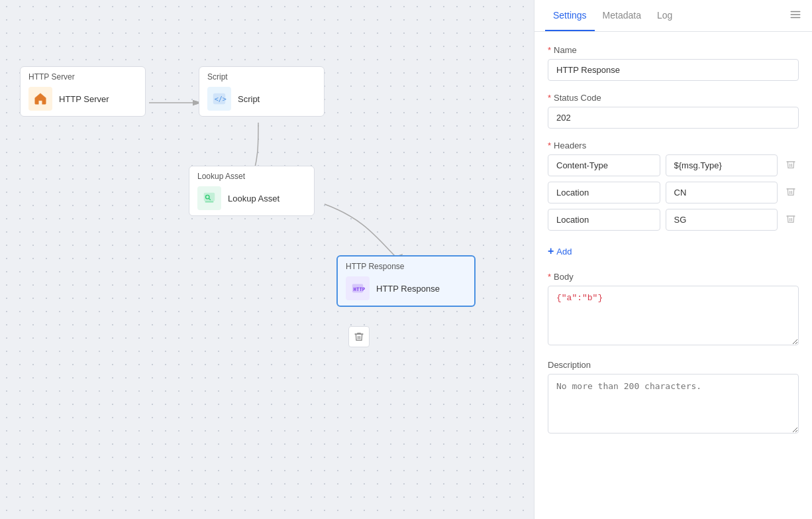  I want to click on node-script-label: Script, so click(249, 99).